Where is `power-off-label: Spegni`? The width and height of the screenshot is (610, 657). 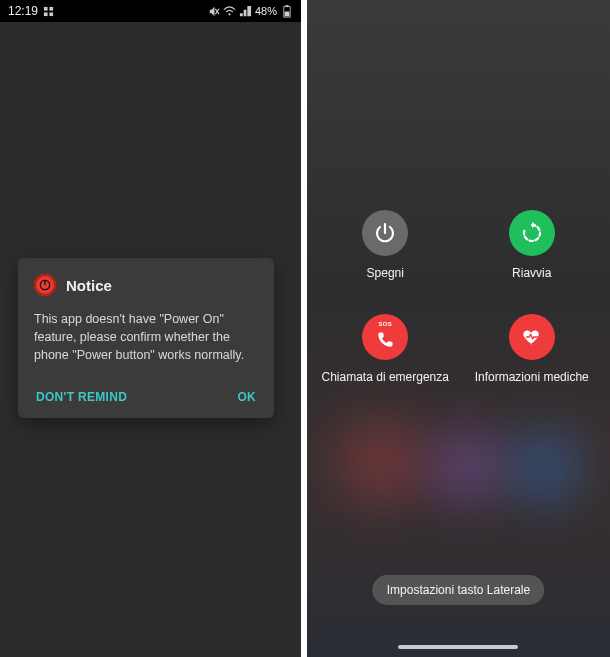 power-off-label: Spegni is located at coordinates (386, 273).